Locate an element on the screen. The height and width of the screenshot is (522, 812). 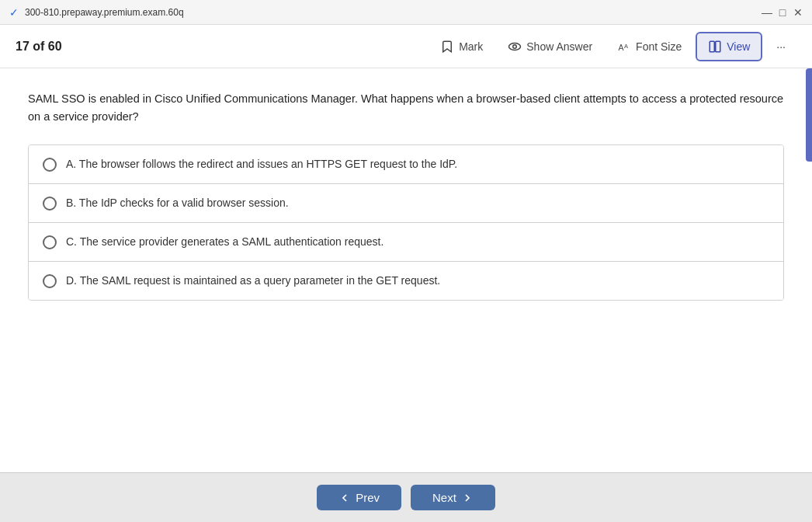
radio-a is located at coordinates (50, 165).